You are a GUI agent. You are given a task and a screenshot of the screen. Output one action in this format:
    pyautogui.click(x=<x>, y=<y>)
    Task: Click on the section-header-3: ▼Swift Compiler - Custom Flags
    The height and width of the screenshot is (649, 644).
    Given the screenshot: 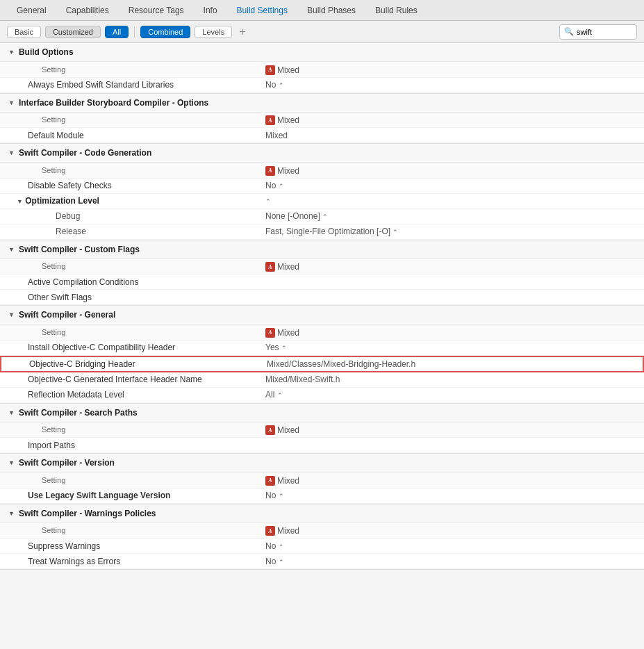 What is the action you would take?
    pyautogui.click(x=322, y=250)
    